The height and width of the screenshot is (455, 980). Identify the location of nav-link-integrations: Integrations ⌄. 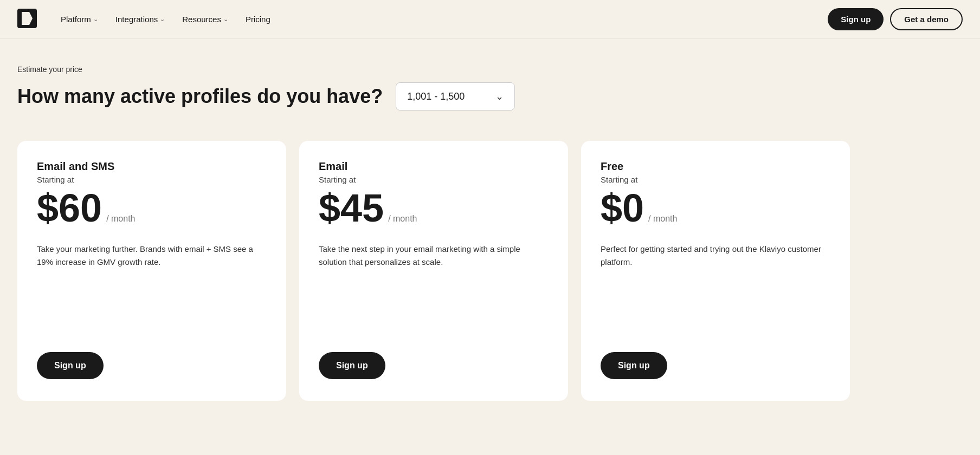
(140, 20).